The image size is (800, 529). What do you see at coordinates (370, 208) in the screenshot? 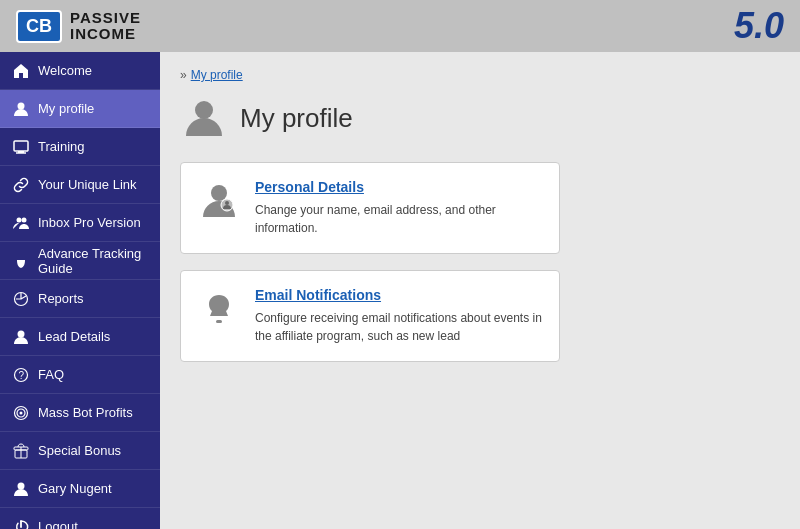
I see `card-personal-details: Personal DetailsChange your name, email …` at bounding box center [370, 208].